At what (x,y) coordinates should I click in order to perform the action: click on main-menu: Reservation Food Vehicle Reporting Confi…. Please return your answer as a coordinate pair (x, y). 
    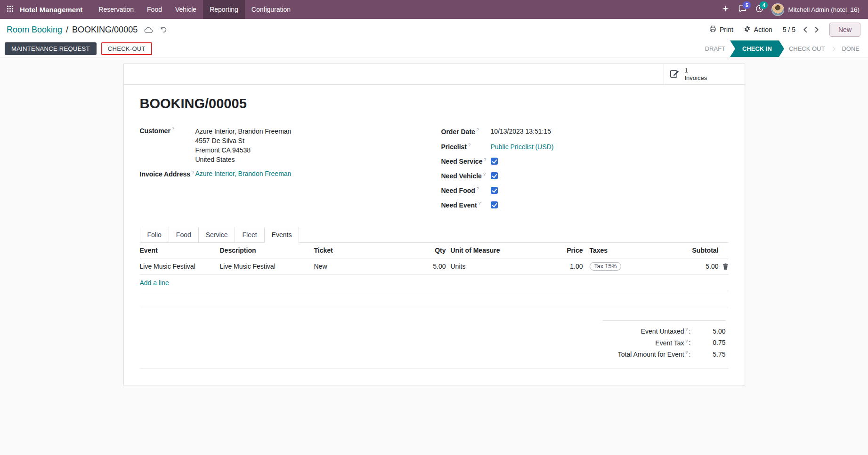
    Looking at the image, I should click on (195, 9).